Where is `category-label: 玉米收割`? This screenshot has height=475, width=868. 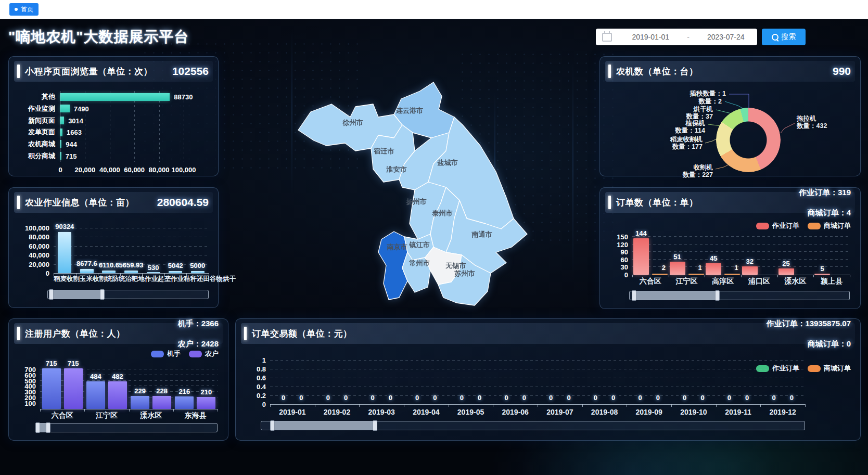 category-label: 玉米收割 is located at coordinates (93, 279).